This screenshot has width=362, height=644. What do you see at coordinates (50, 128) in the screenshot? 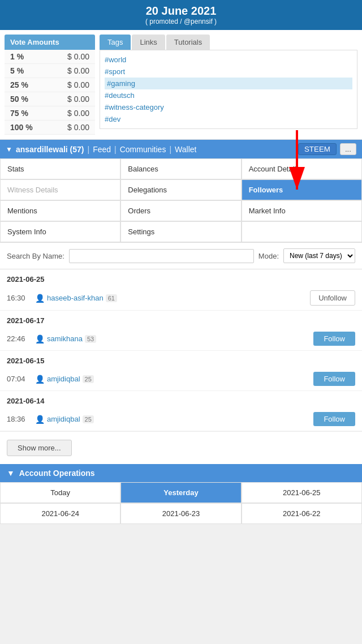
I see `vote-row: 100 %$ 0.00` at bounding box center [50, 128].